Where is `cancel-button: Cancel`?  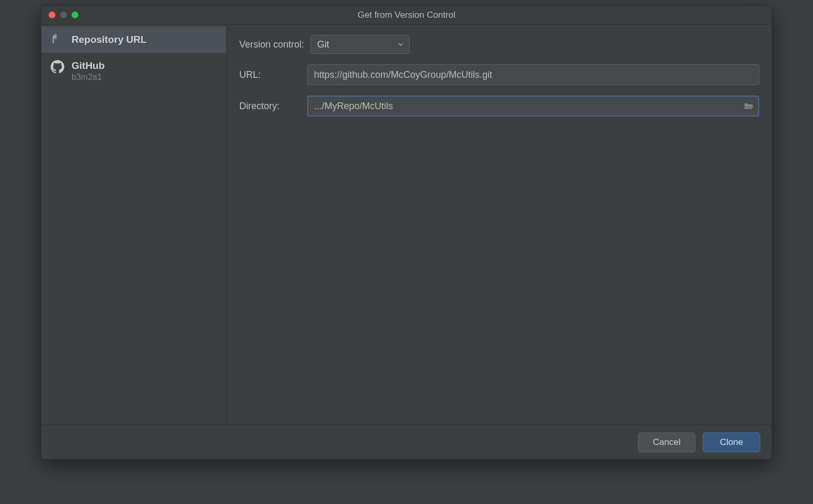 cancel-button: Cancel is located at coordinates (667, 442).